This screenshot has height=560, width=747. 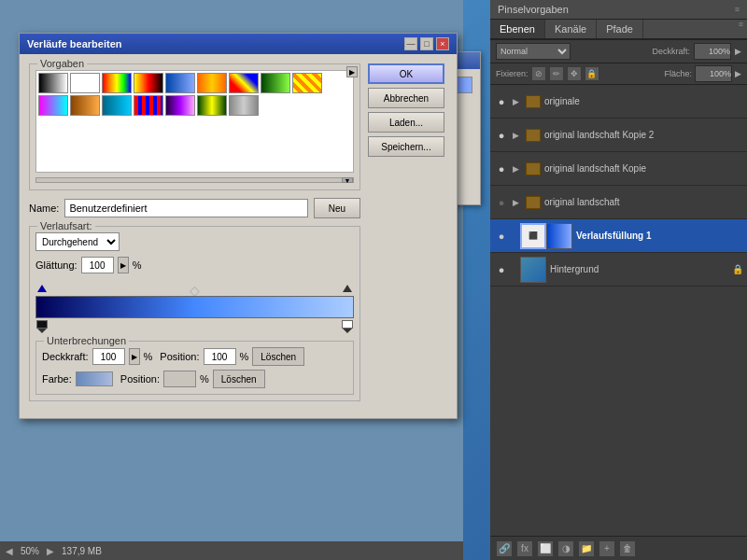 What do you see at coordinates (586, 549) in the screenshot?
I see `new-folder-btn: 📁` at bounding box center [586, 549].